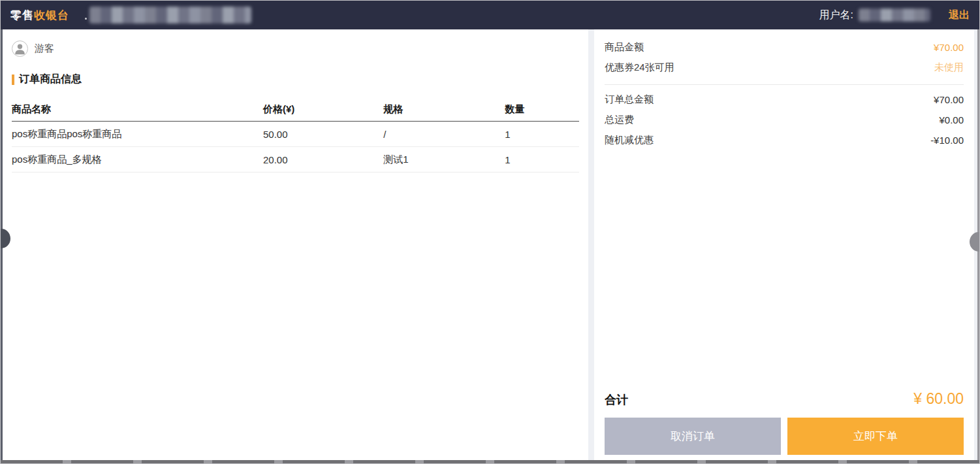 The height and width of the screenshot is (464, 980). I want to click on cell-product-name: pos称重商品pos称重商品, so click(137, 135).